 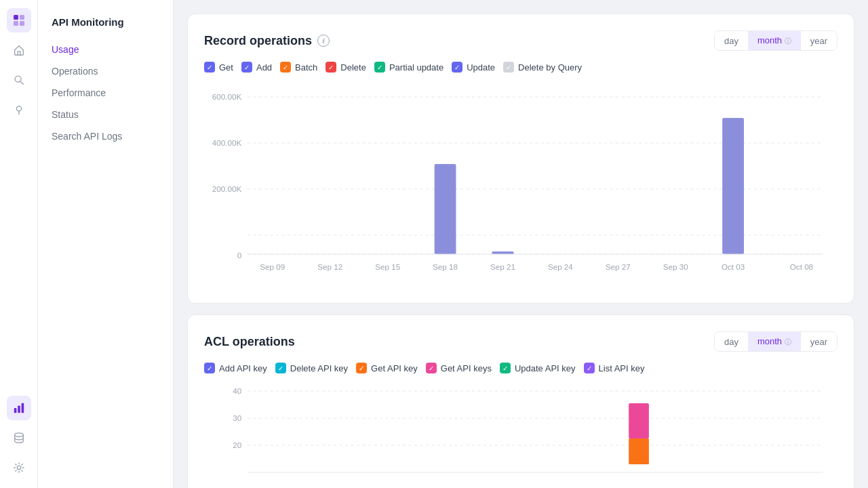 I want to click on legend-item-get-api-key: ✓ Get API key, so click(x=387, y=368).